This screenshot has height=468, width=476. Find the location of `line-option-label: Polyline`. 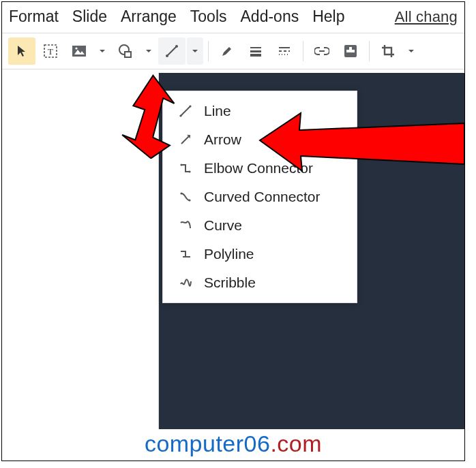

line-option-label: Polyline is located at coordinates (229, 254).